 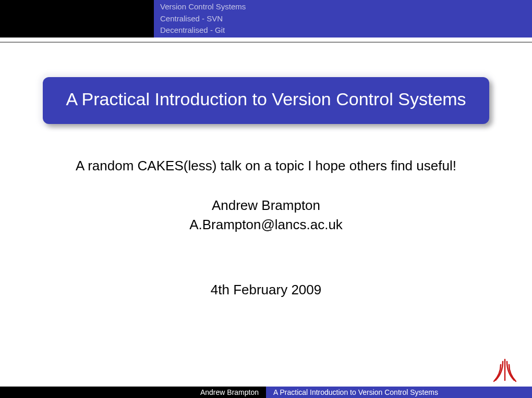 What do you see at coordinates (266, 19) in the screenshot?
I see `header-bar: Version Control Systems Centralised - SV…` at bounding box center [266, 19].